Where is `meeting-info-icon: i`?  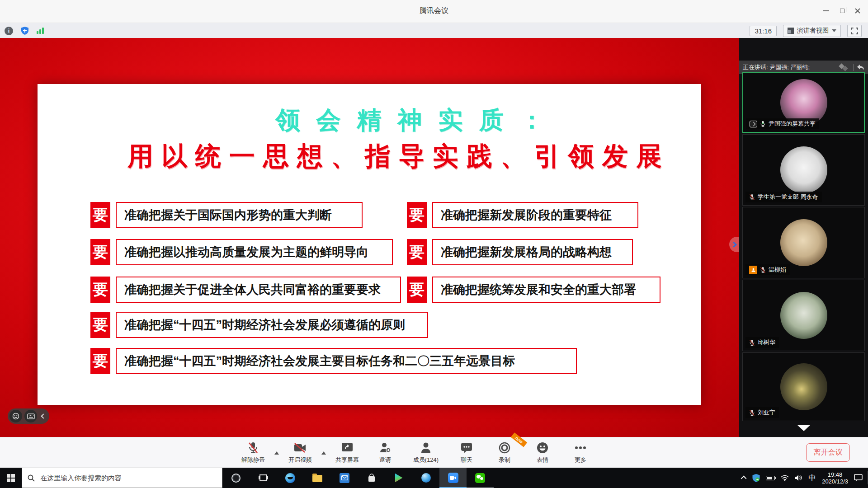 meeting-info-icon: i is located at coordinates (9, 31).